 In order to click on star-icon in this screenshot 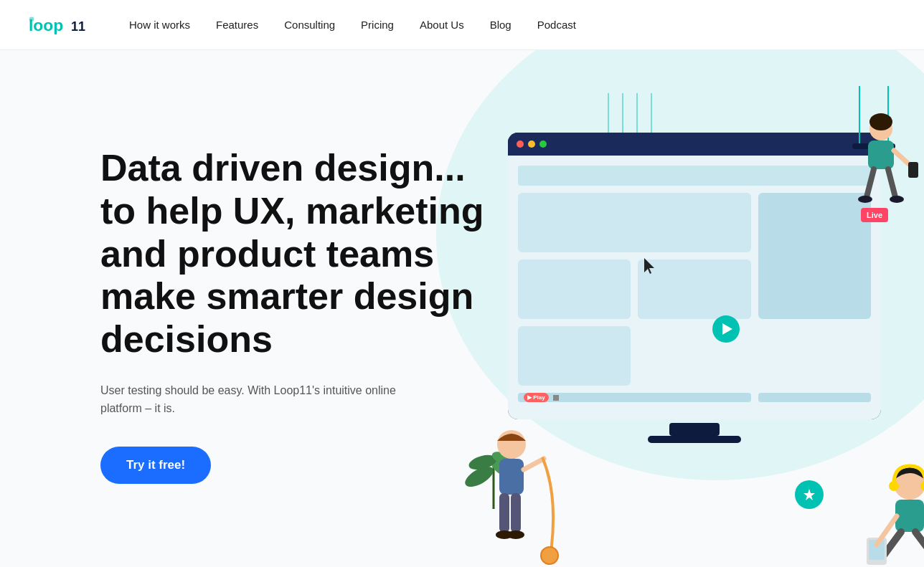, I will do `click(809, 495)`.